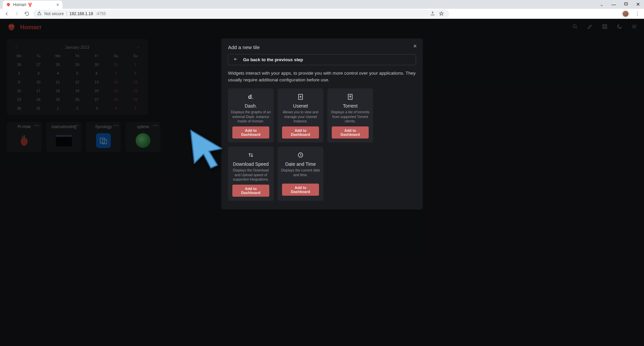 This screenshot has width=644, height=346. Describe the element at coordinates (251, 164) in the screenshot. I see `widget-title: Download Speed` at that location.